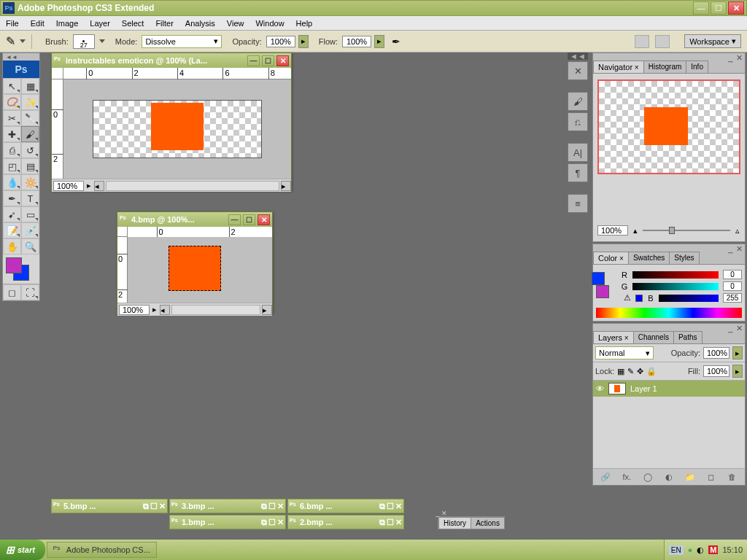 The width and height of the screenshot is (747, 560). Describe the element at coordinates (676, 275) in the screenshot. I see `r-slider` at that location.